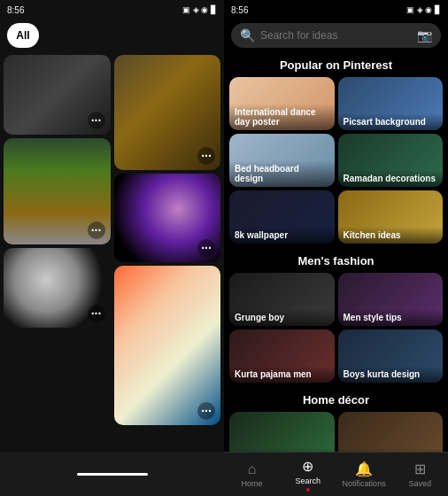  Describe the element at coordinates (206, 411) in the screenshot. I see `dots-menu-colorful: ···` at that location.